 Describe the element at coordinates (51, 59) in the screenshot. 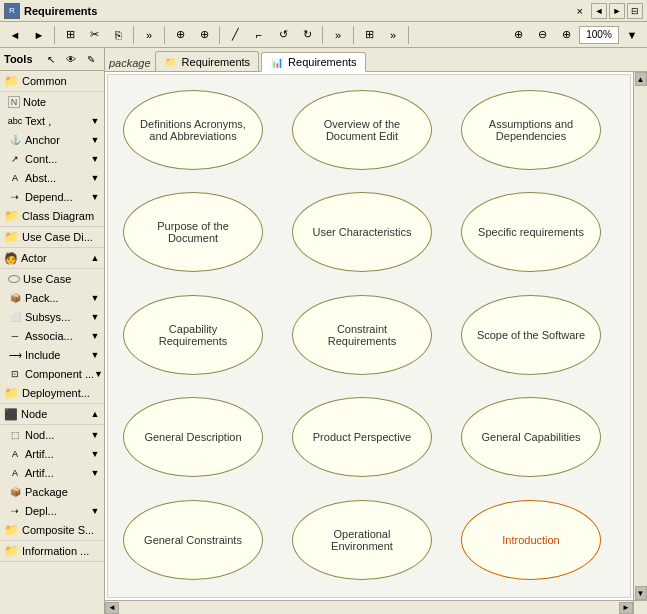

I see `sidebar-select-tool: ↖` at that location.